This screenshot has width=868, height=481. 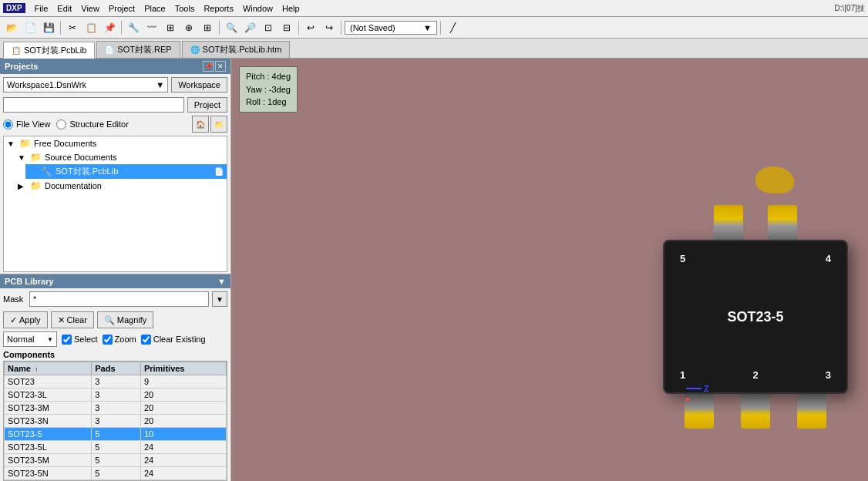 What do you see at coordinates (180, 339) in the screenshot?
I see `clear-existing-label: Clear Existing` at bounding box center [180, 339].